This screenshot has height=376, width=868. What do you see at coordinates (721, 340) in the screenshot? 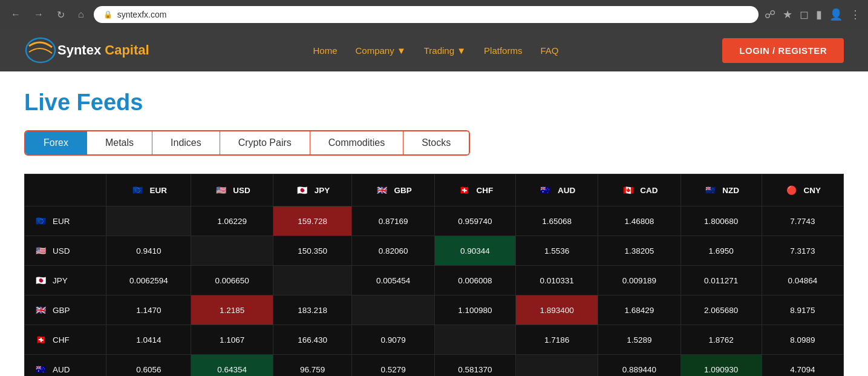
I see `cell-chf-nzd: 1.8762` at bounding box center [721, 340].